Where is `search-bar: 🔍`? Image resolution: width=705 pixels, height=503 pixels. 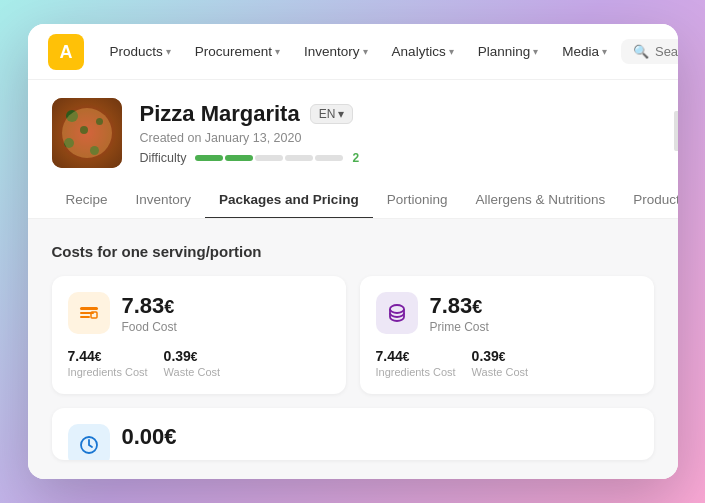
search-bar: 🔍 is located at coordinates (650, 52).